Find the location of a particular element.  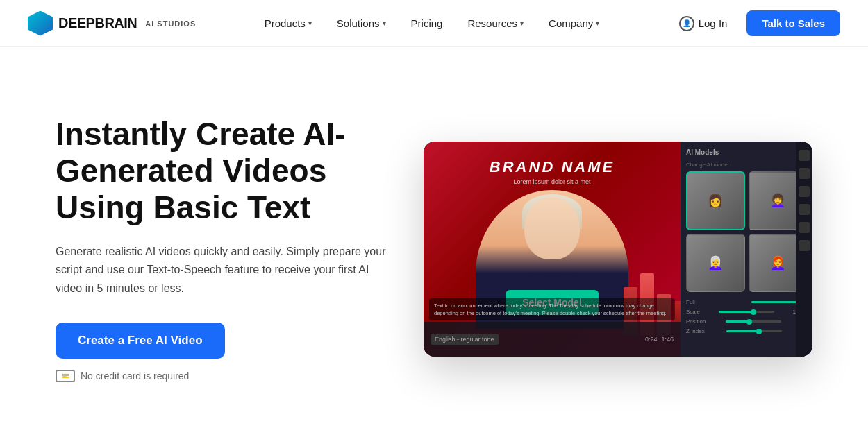

credit-card-icon: 💳 is located at coordinates (65, 376).